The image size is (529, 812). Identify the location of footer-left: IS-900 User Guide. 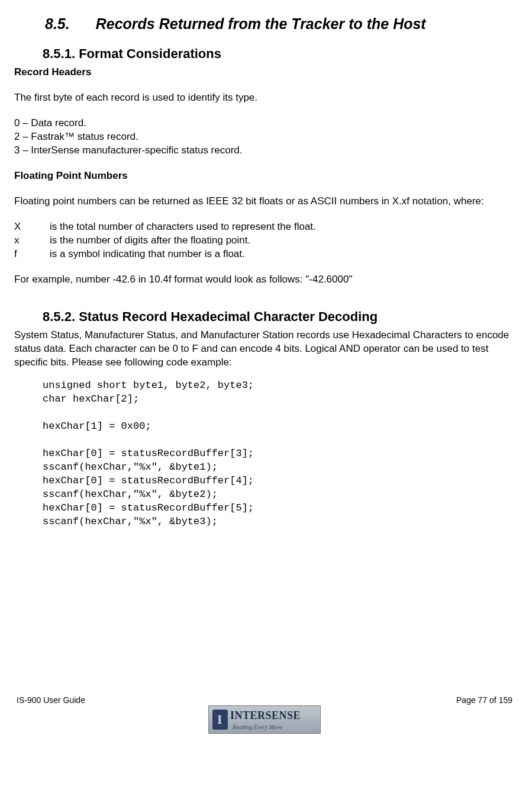
(51, 700).